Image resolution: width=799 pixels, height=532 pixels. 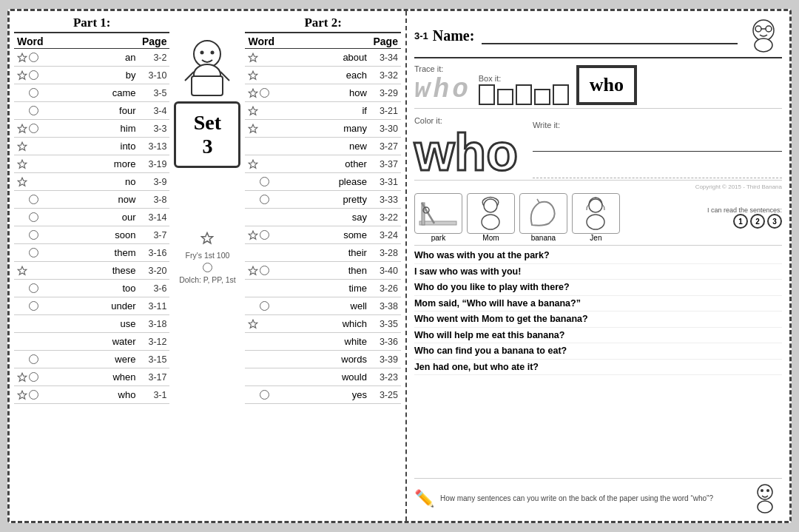 What do you see at coordinates (92, 306) in the screenshot?
I see `word-text: under` at bounding box center [92, 306].